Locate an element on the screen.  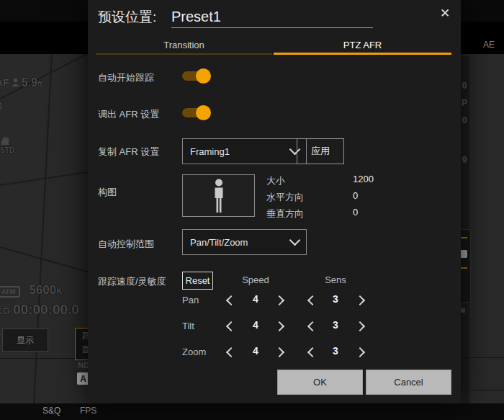
auto-control-range-label: 自动控制范围 is located at coordinates (126, 244).